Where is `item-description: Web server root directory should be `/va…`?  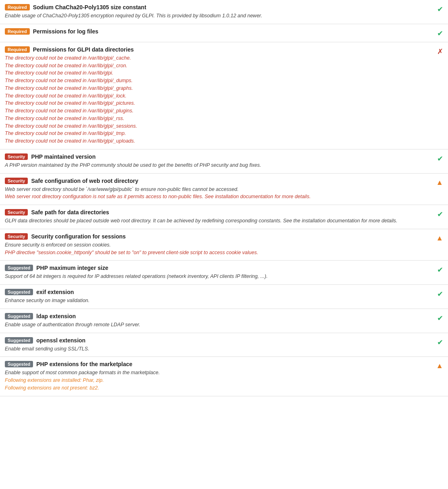
item-description: Web server root directory should be `/va… is located at coordinates (217, 189).